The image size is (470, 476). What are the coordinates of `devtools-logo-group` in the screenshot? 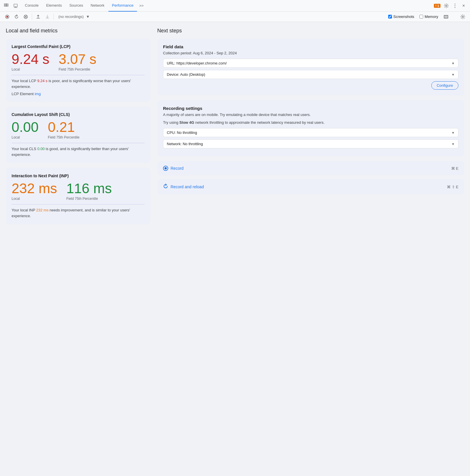 It's located at (11, 6).